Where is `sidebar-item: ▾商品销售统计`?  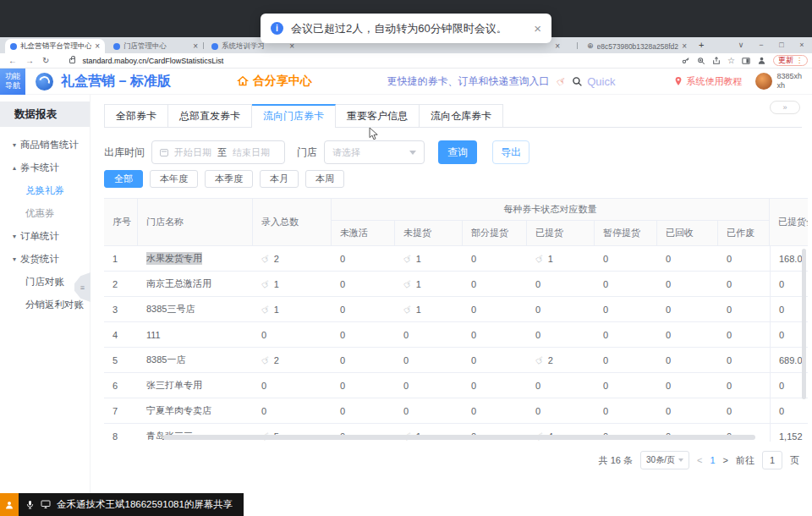 sidebar-item: ▾商品销售统计 is located at coordinates (45, 145).